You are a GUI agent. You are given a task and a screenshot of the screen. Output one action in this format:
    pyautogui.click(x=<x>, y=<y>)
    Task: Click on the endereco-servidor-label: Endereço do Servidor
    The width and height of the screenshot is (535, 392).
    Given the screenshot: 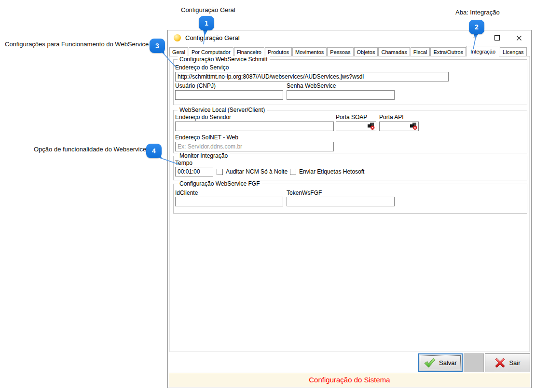 What is the action you would take?
    pyautogui.click(x=203, y=117)
    